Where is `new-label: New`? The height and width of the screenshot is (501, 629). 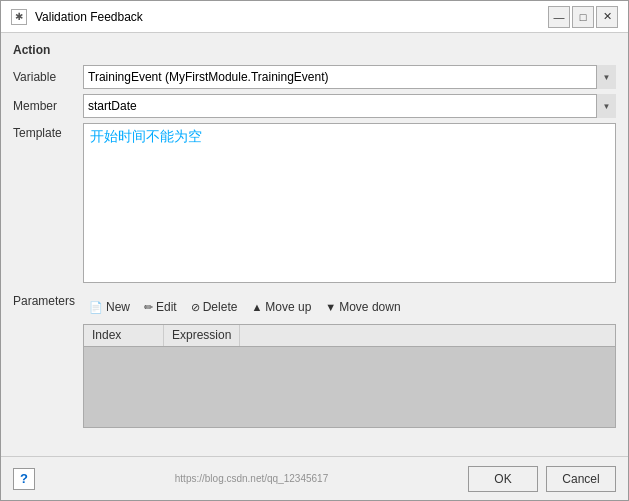 new-label: New is located at coordinates (118, 307).